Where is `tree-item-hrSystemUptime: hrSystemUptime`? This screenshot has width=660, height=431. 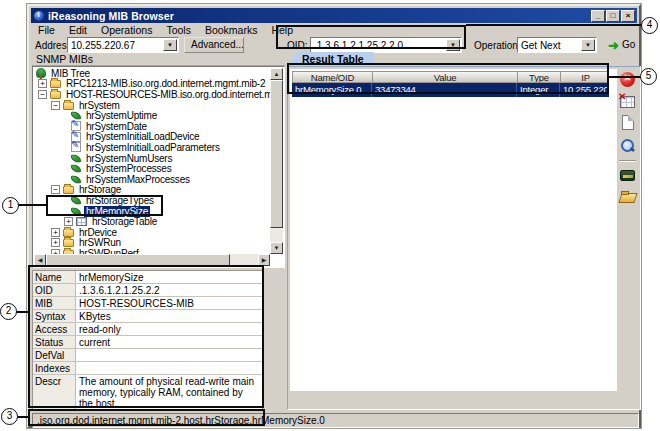
tree-item-hrSystemUptime: hrSystemUptime is located at coordinates (152, 116).